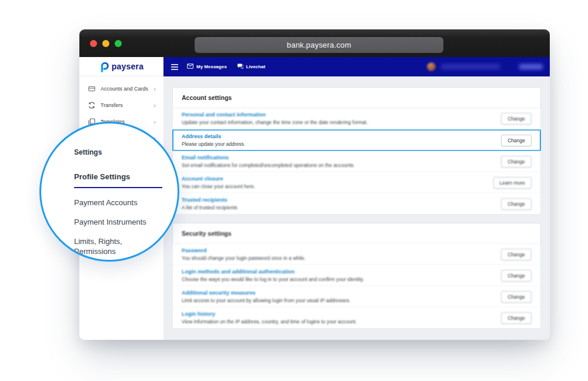 The width and height of the screenshot is (588, 381). I want to click on navbar-item-label: My Messages, so click(212, 67).